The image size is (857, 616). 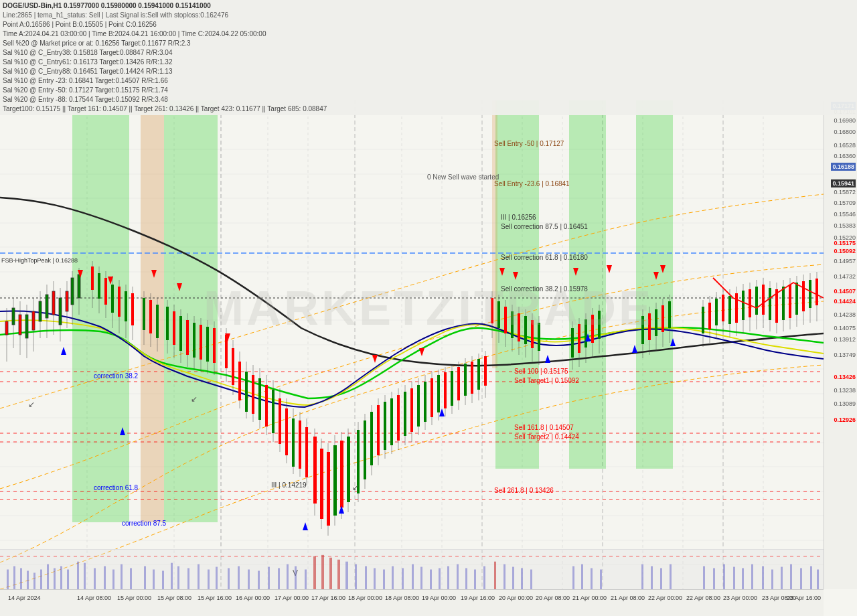 What do you see at coordinates (546, 437) in the screenshot?
I see `svg-text: Sell Target2 | 0.14424` at bounding box center [546, 437].